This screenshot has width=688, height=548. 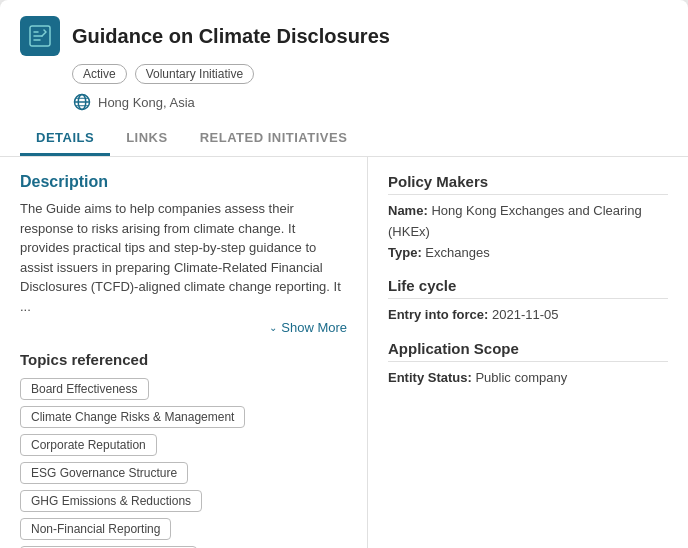 What do you see at coordinates (528, 351) in the screenshot?
I see `app-scope-title: Application Scope` at bounding box center [528, 351].